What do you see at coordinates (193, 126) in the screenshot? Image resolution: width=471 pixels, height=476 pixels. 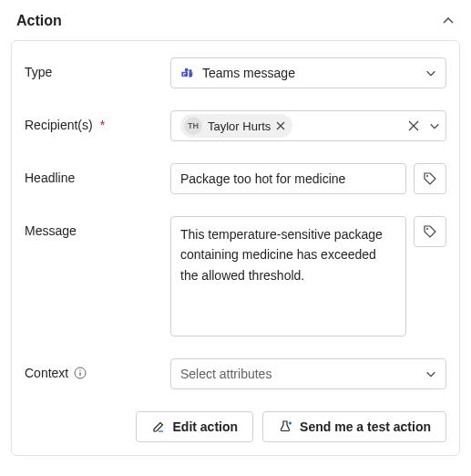 I see `avatar: TH` at bounding box center [193, 126].